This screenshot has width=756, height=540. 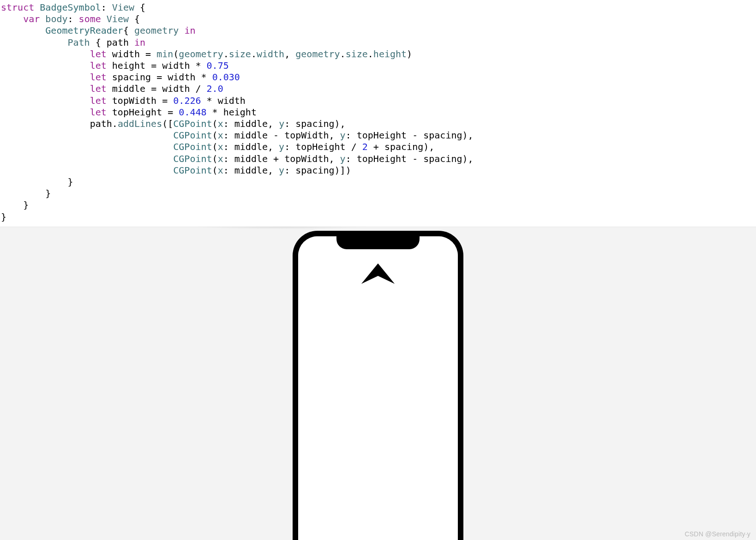 I want to click on badge-symbol-icon, so click(x=378, y=289).